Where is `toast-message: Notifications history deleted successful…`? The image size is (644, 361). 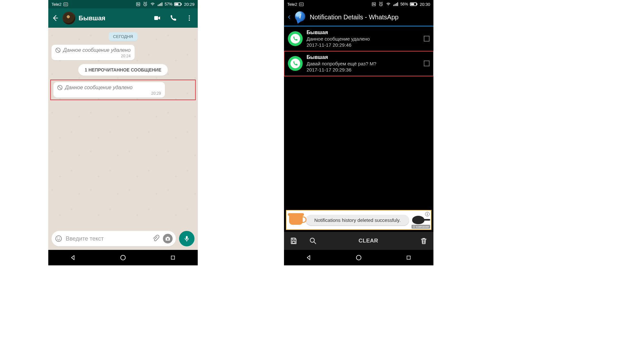
toast-message: Notifications history deleted successful… is located at coordinates (357, 220).